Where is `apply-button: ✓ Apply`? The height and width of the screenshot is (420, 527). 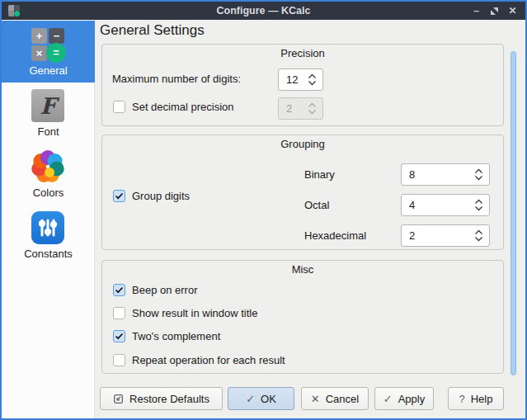
apply-button: ✓ Apply is located at coordinates (404, 399).